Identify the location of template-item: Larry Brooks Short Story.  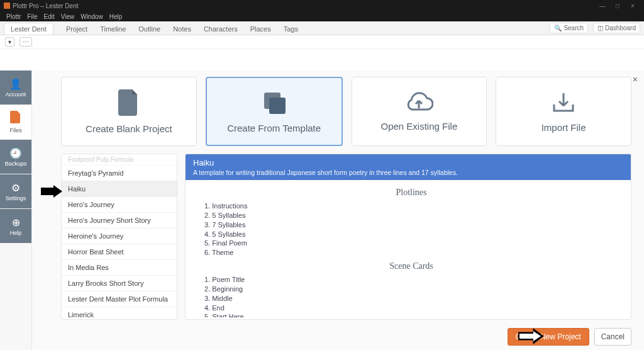
(119, 283).